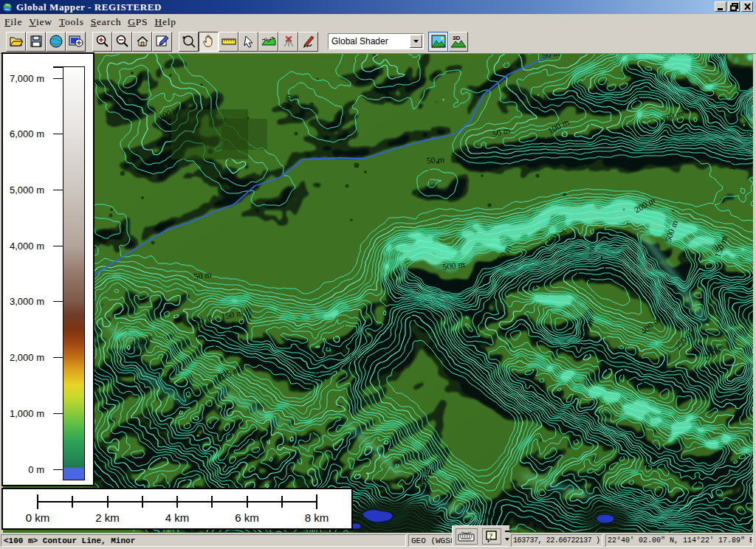 This screenshot has height=549, width=756. Describe the element at coordinates (456, 38) in the screenshot. I see `svg-text: 3D` at that location.